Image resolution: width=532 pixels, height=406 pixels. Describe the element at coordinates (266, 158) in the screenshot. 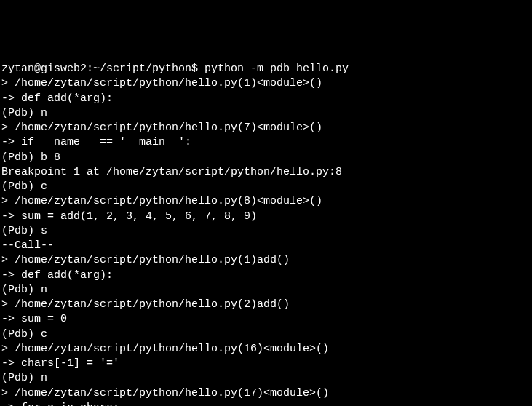

I see `terminal-line: (Pdb) b 8` at that location.